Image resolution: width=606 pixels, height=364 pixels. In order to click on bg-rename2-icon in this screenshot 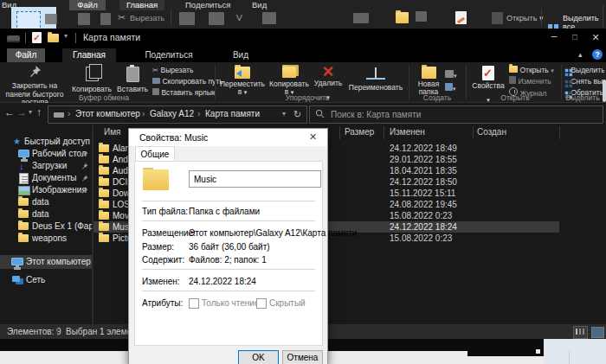, I will do `click(361, 18)`.